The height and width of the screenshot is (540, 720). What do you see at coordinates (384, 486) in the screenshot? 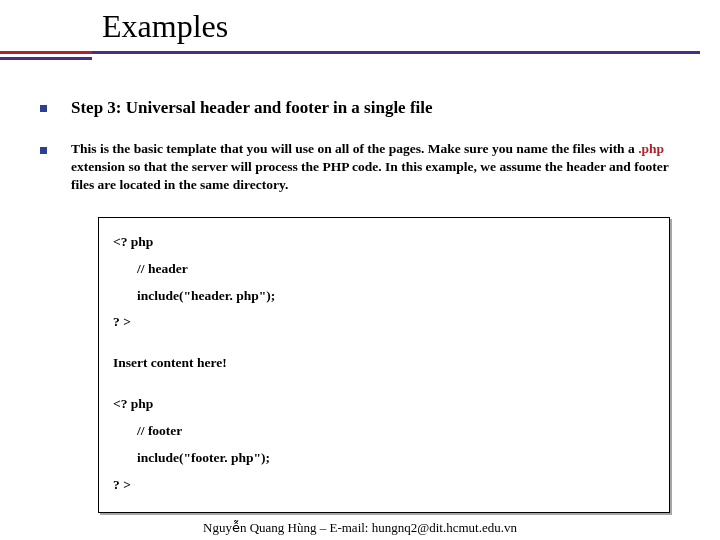
I see `code-close-2: ? >` at bounding box center [384, 486].